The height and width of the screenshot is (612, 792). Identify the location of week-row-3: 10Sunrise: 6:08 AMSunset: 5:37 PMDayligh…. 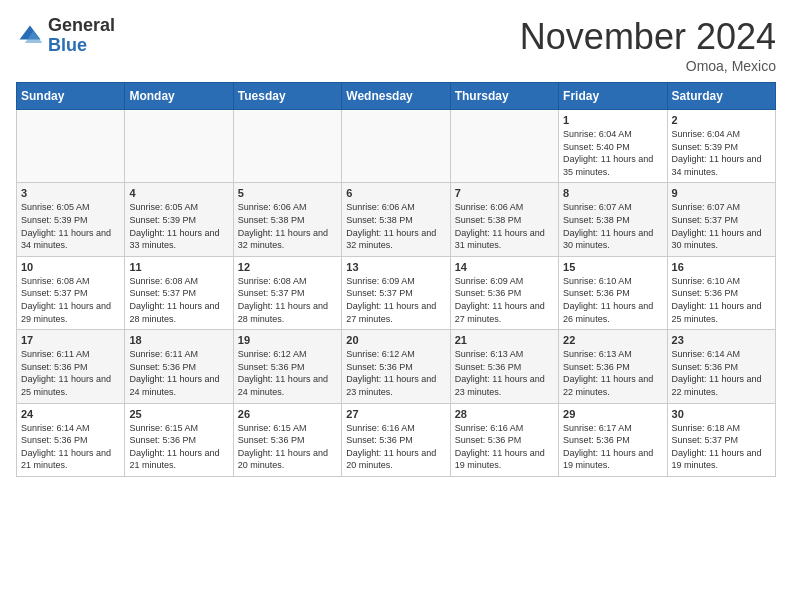
(396, 292).